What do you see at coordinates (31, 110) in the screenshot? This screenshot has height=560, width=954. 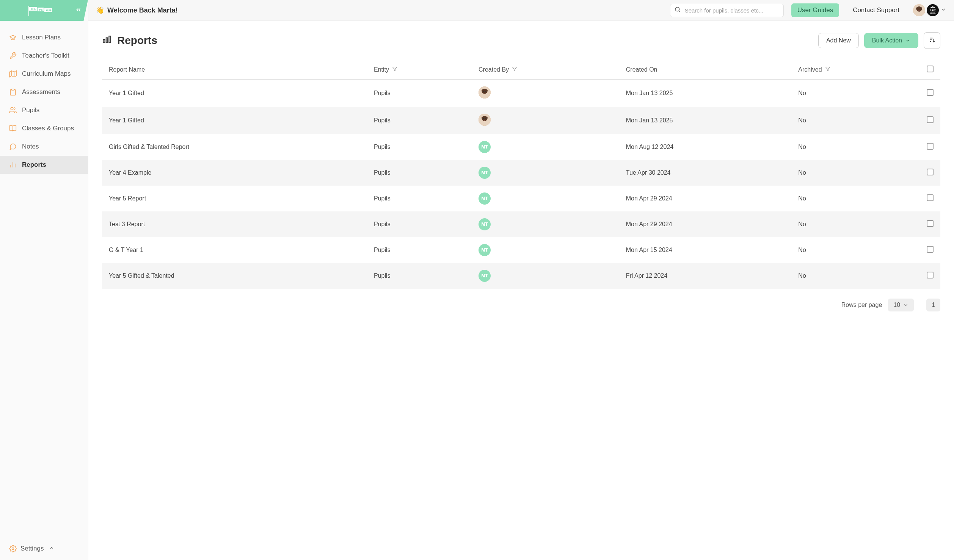 I see `sidebar-item-label: Pupils` at bounding box center [31, 110].